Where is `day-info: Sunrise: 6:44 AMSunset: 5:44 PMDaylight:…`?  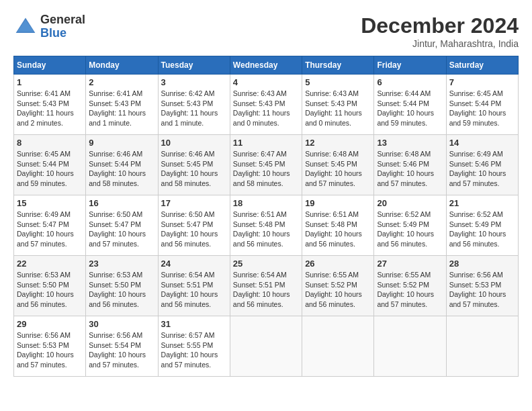
day-info: Sunrise: 6:44 AMSunset: 5:44 PMDaylight:… is located at coordinates (410, 109).